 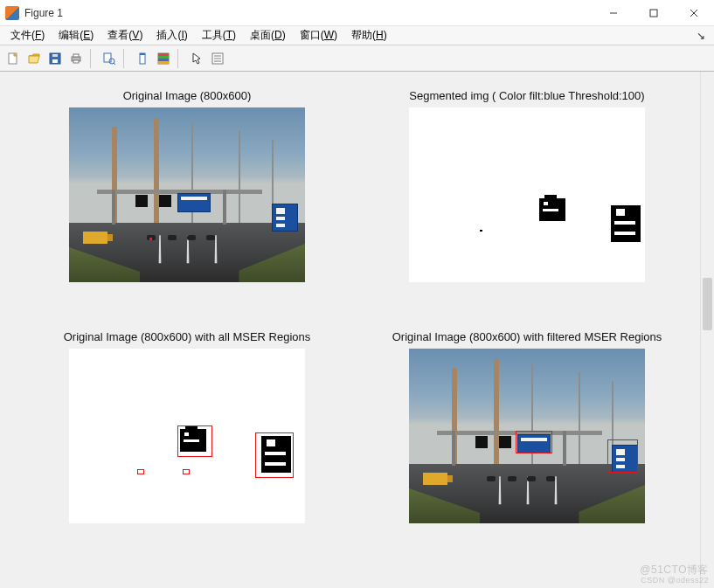 I want to click on subplot-4: Original Image (800x600) with filtered M…, so click(x=528, y=426).